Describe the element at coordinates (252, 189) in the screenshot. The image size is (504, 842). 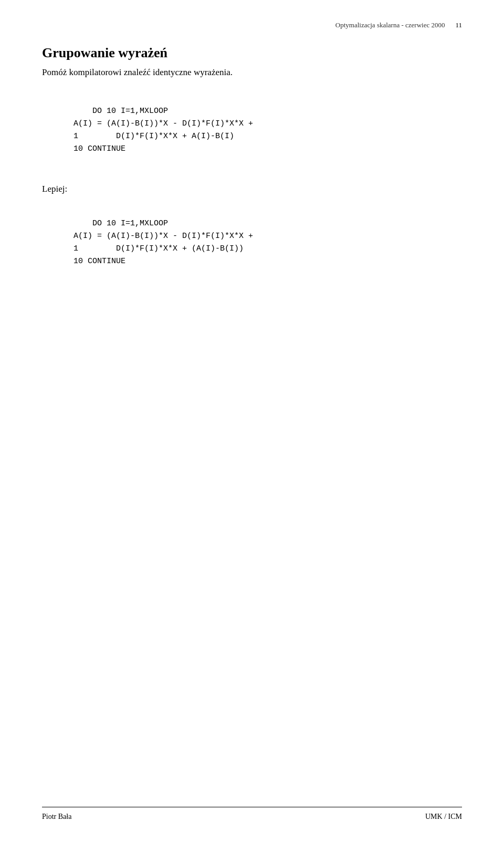
I see `label-better: Lepiej:` at that location.